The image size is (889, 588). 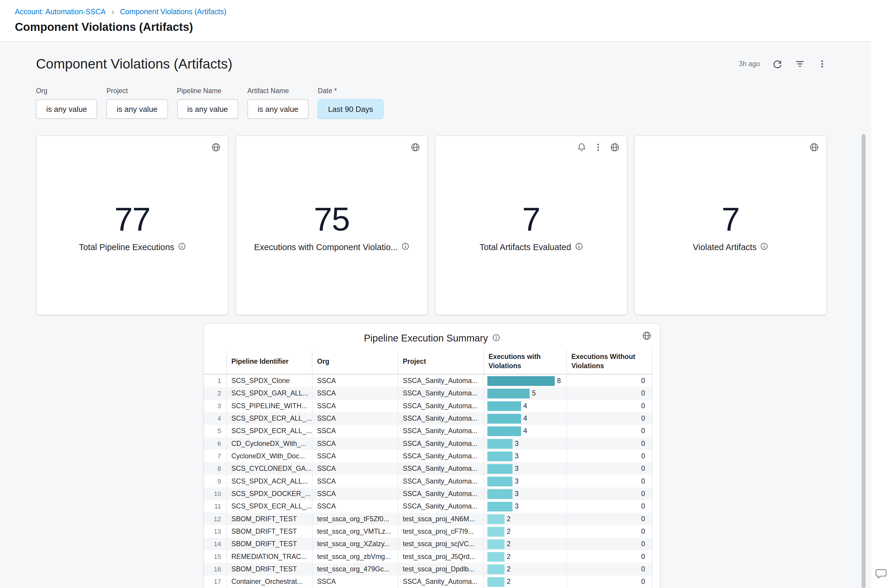 What do you see at coordinates (173, 12) in the screenshot?
I see `breadcrumb-page-link: Component Violations (Artifacts)` at bounding box center [173, 12].